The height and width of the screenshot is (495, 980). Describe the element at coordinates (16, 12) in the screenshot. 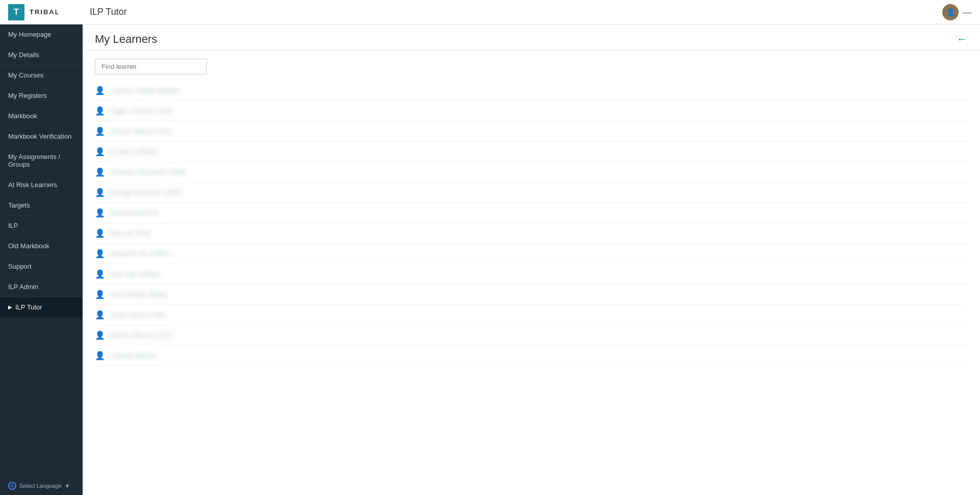

I see `logo-box: T` at that location.